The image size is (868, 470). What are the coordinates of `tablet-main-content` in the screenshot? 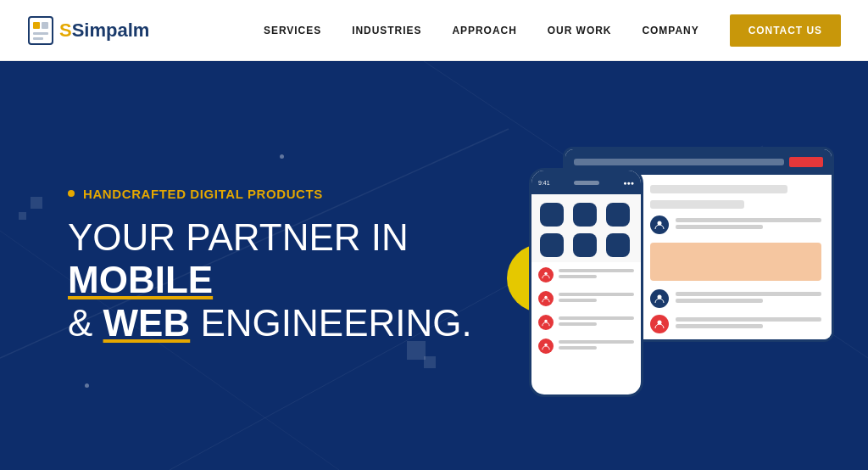 It's located at (736, 258).